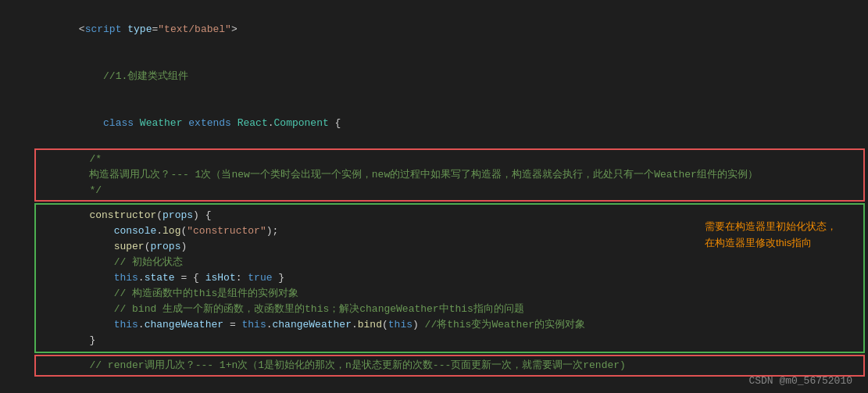  Describe the element at coordinates (770, 235) in the screenshot. I see `annotation-constructor: 需要在构造器里初始化状态， 在构造器里修改this指向` at that location.